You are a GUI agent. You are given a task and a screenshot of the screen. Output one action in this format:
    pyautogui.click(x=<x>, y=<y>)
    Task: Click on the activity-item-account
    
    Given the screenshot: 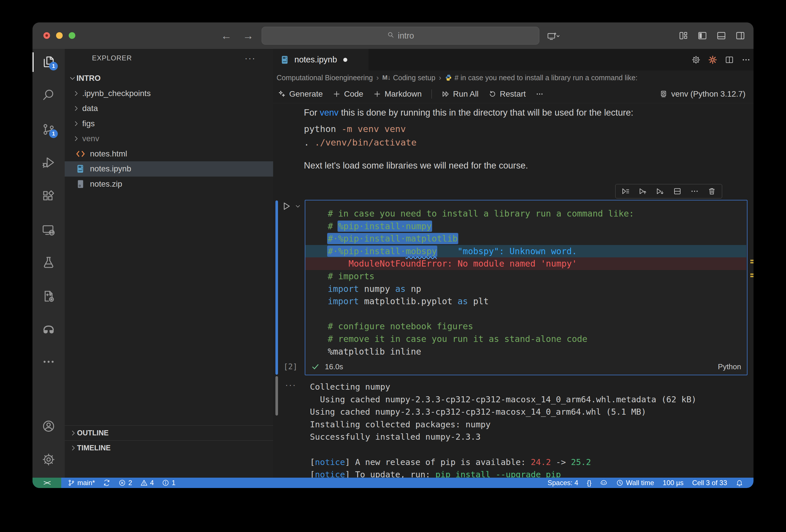 What is the action you would take?
    pyautogui.click(x=49, y=426)
    